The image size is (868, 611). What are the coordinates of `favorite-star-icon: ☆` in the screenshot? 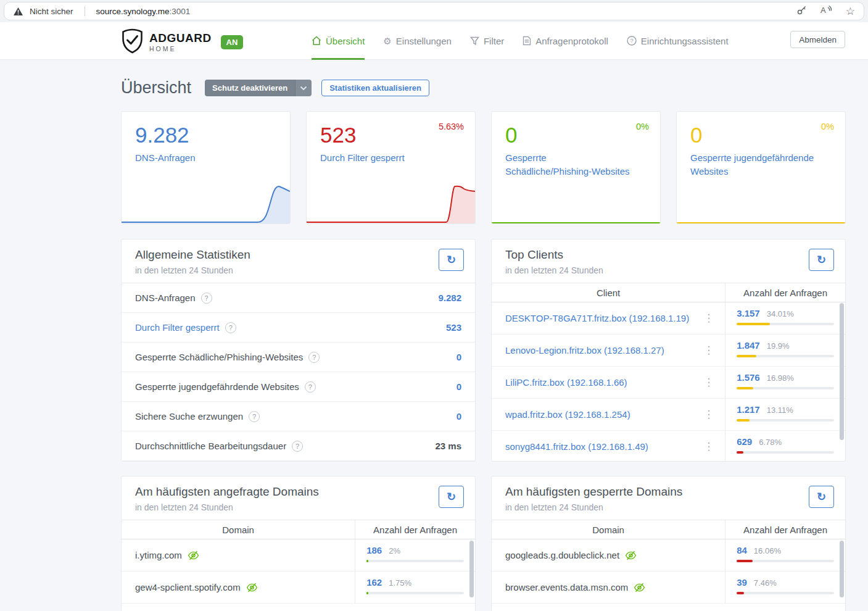 It's located at (850, 11).